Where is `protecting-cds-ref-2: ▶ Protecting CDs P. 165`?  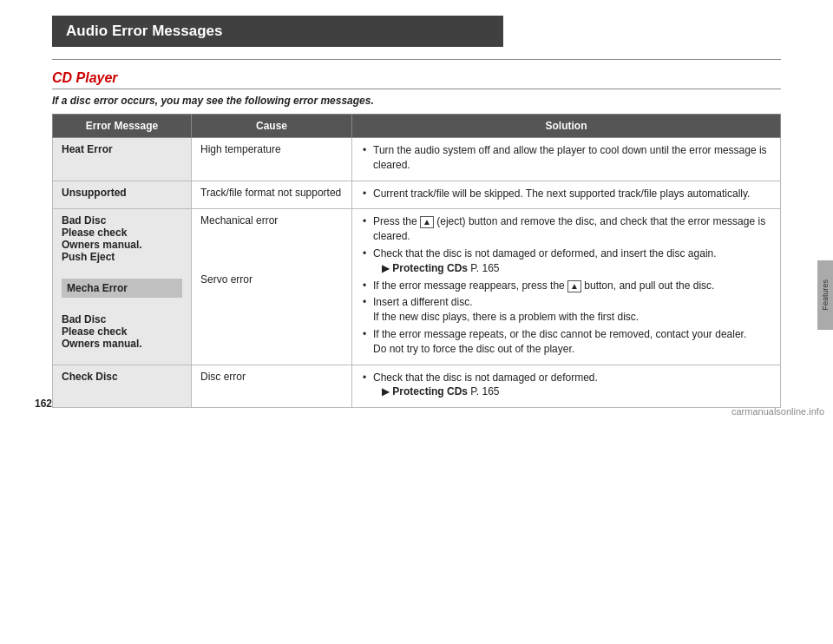 protecting-cds-ref-2: ▶ Protecting CDs P. 165 is located at coordinates (436, 391).